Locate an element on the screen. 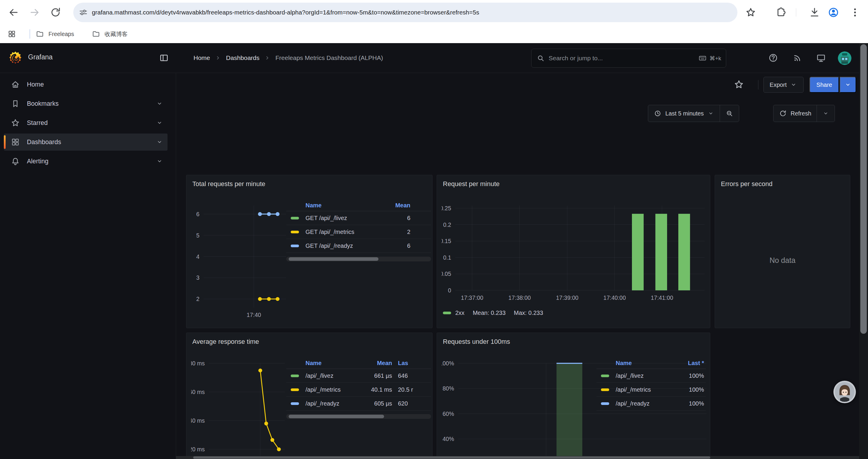  svg-text: 0.15 is located at coordinates (446, 241).